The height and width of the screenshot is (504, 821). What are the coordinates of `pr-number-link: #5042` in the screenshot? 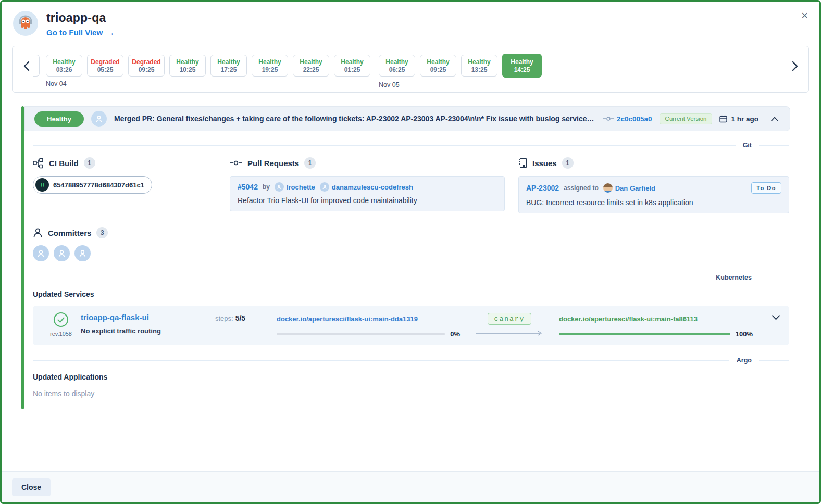 It's located at (248, 187).